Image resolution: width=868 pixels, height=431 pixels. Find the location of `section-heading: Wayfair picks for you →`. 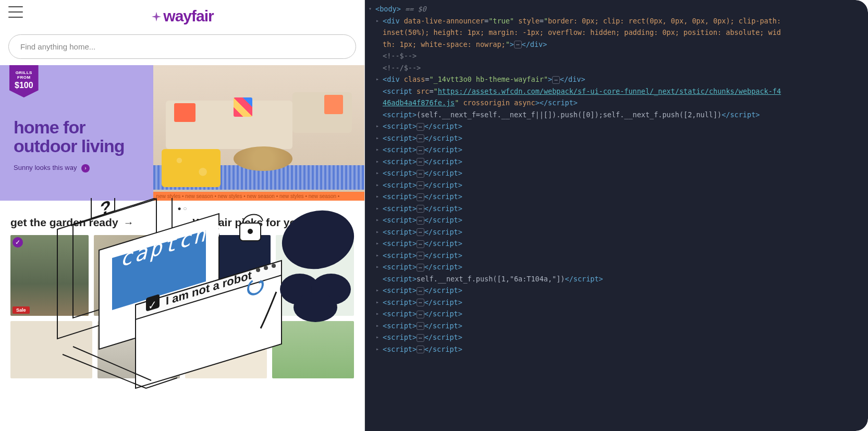

section-heading: Wayfair picks for you → is located at coordinates (274, 223).